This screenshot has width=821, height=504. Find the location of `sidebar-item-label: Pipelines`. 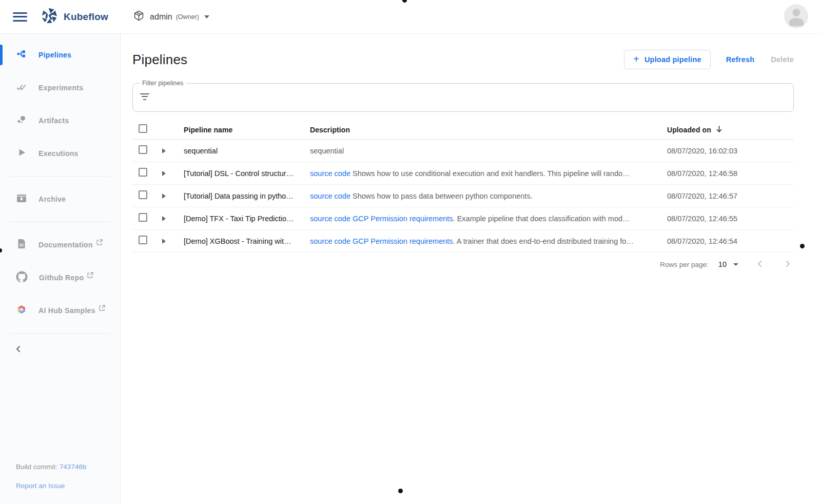

sidebar-item-label: Pipelines is located at coordinates (55, 55).